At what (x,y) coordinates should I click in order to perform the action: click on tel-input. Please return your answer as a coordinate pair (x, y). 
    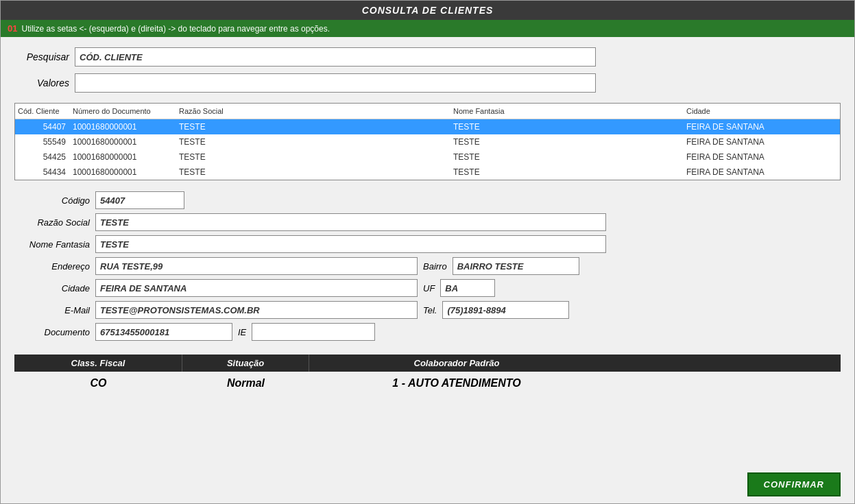
    Looking at the image, I should click on (506, 310).